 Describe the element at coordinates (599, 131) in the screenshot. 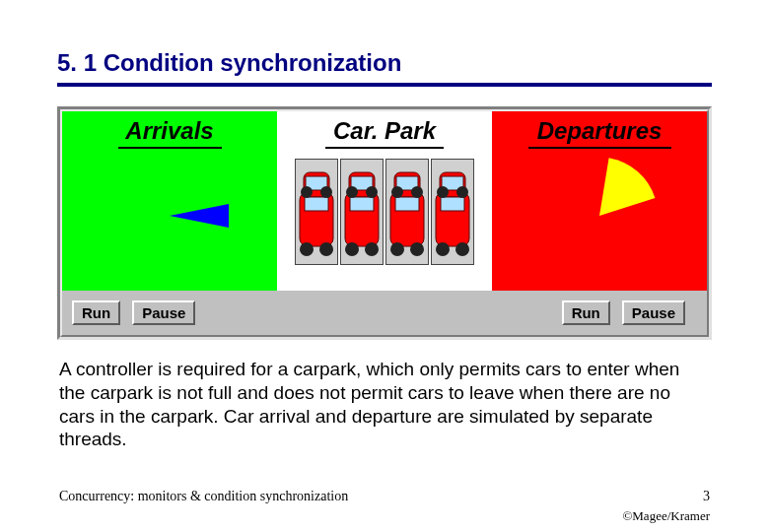

I see `departures-title: Departures` at that location.